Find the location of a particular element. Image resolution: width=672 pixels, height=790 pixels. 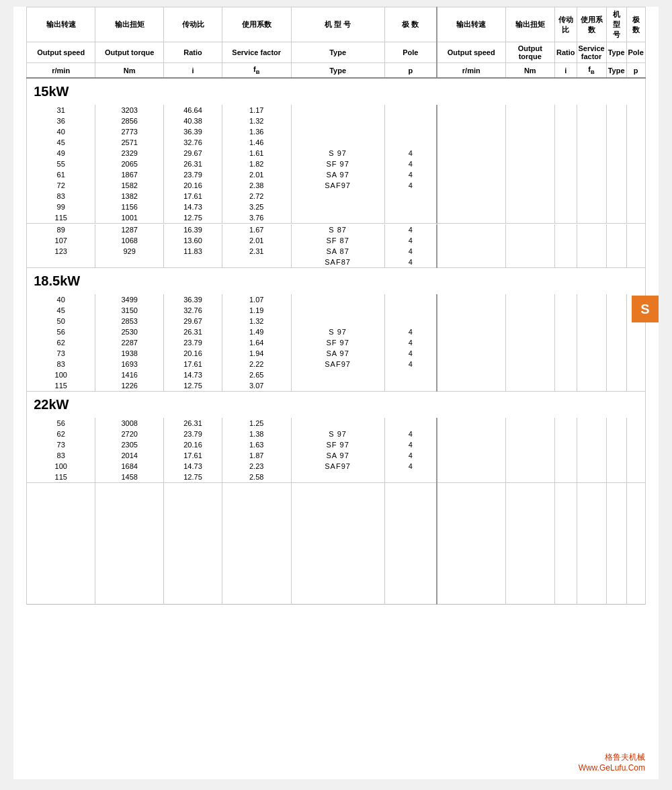

cell-torque: 2853 is located at coordinates (130, 321).